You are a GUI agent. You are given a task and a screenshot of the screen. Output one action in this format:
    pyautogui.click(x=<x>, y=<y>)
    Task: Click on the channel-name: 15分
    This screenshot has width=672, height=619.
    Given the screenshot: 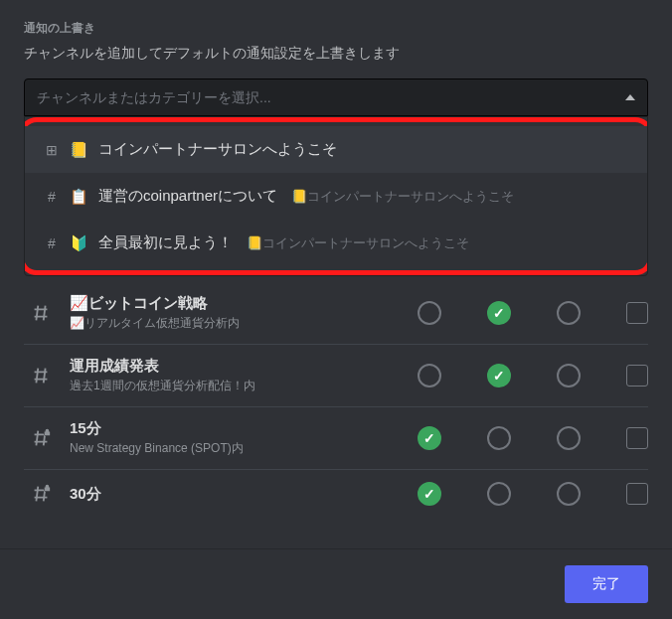 What is the action you would take?
    pyautogui.click(x=238, y=429)
    